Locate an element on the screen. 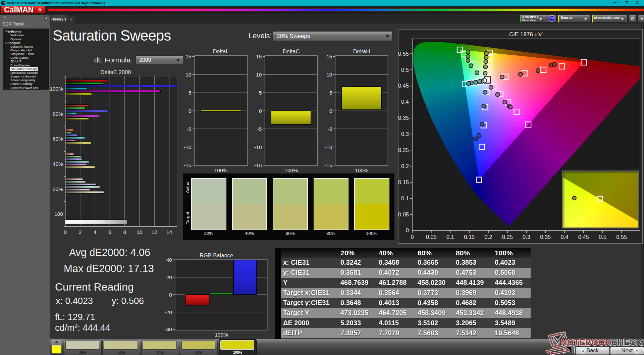  svg-text: 100 is located at coordinates (59, 214).